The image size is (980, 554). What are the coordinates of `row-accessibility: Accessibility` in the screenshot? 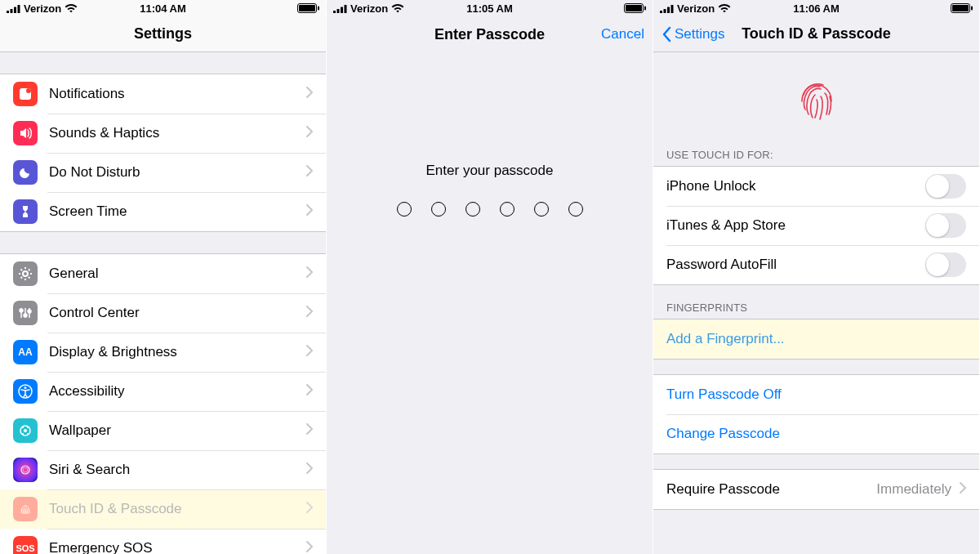 It's located at (163, 391).